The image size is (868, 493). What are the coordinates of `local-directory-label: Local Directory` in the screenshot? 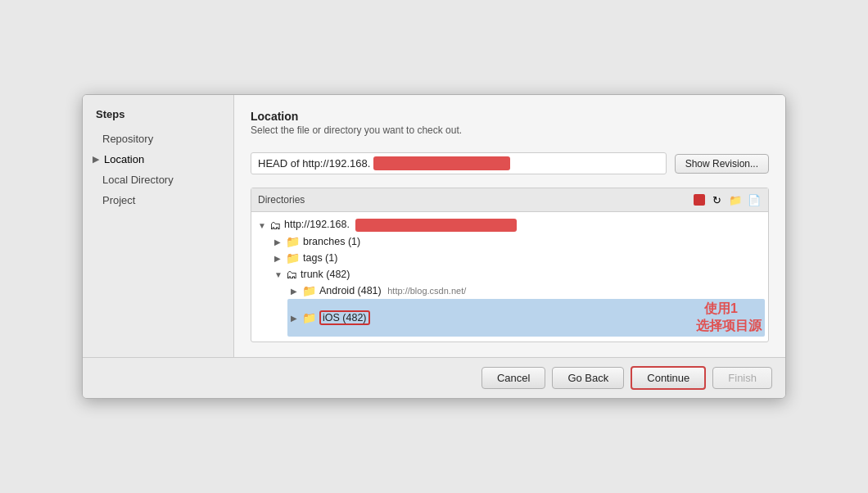 It's located at (138, 180).